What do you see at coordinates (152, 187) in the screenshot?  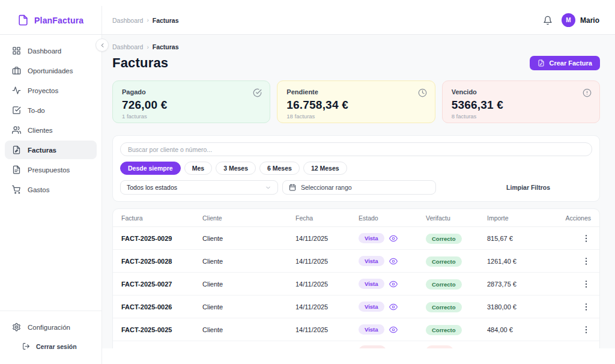 I see `status-select-value: Todos los estados` at bounding box center [152, 187].